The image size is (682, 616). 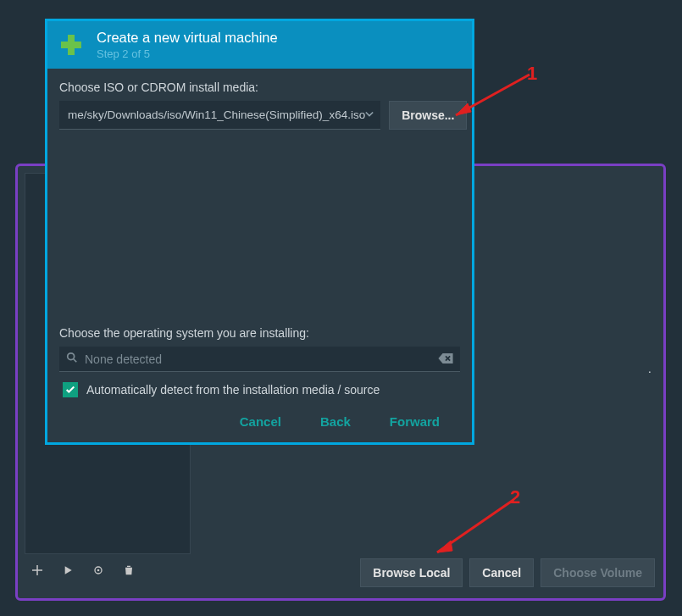 What do you see at coordinates (129, 570) in the screenshot?
I see `trash-icon` at bounding box center [129, 570].